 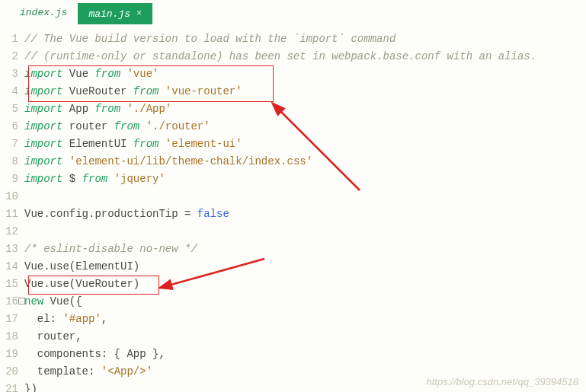 What do you see at coordinates (43, 14) in the screenshot?
I see `tab-index-js: index.js` at bounding box center [43, 14].